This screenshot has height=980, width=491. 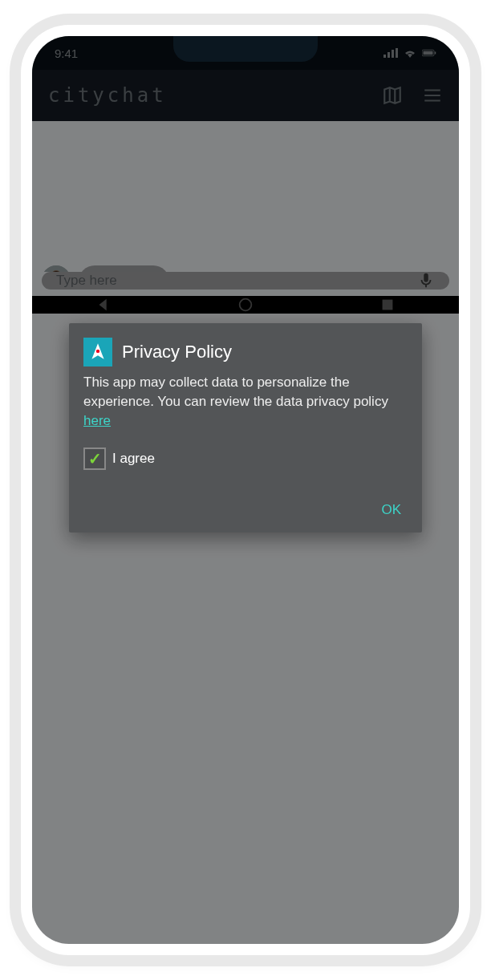 What do you see at coordinates (95, 459) in the screenshot?
I see `checkmark-icon: ✓` at bounding box center [95, 459].